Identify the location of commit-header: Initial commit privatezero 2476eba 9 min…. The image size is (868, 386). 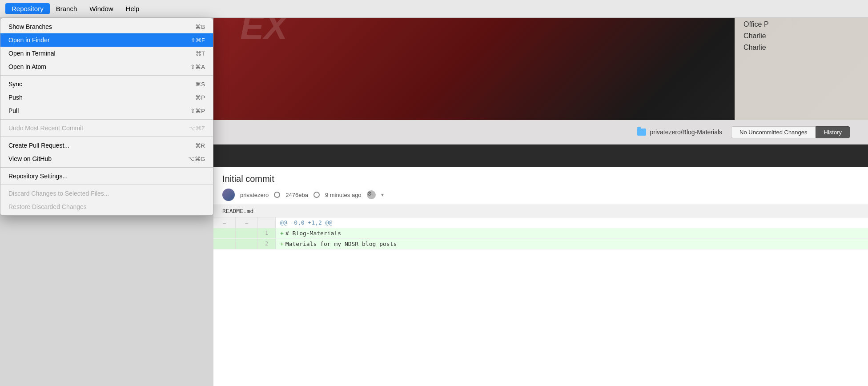
(541, 186).